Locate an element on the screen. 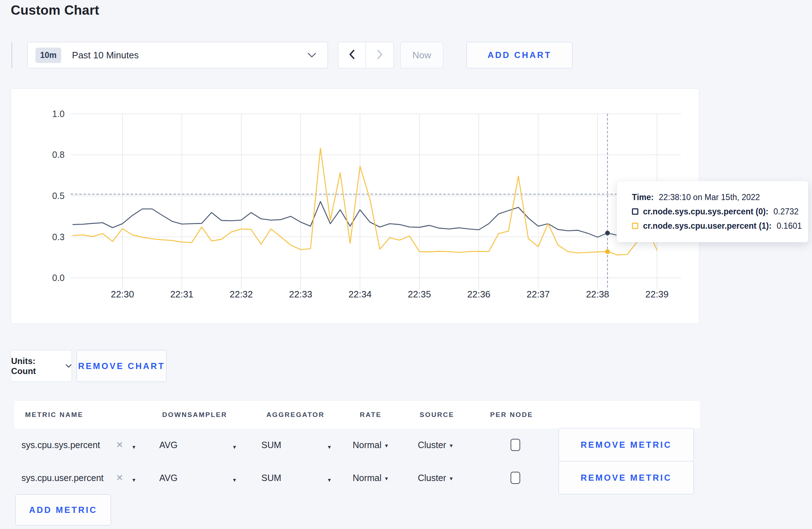 The width and height of the screenshot is (812, 529). svg-text: 0.3 is located at coordinates (59, 237).